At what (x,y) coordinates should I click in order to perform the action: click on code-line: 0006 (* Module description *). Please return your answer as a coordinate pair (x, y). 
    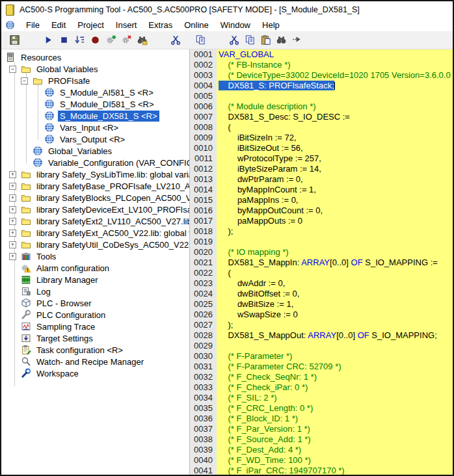
    Looking at the image, I should click on (321, 107).